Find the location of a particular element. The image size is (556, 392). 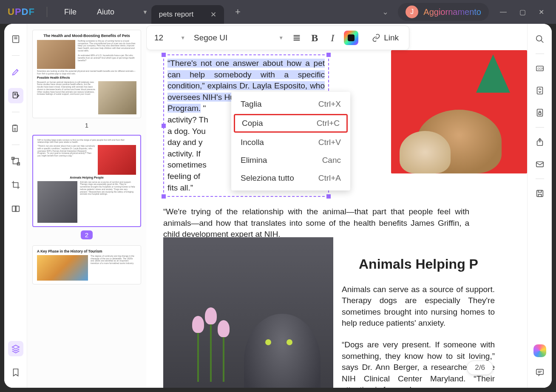

document-image-cat is located at coordinates (248, 312).